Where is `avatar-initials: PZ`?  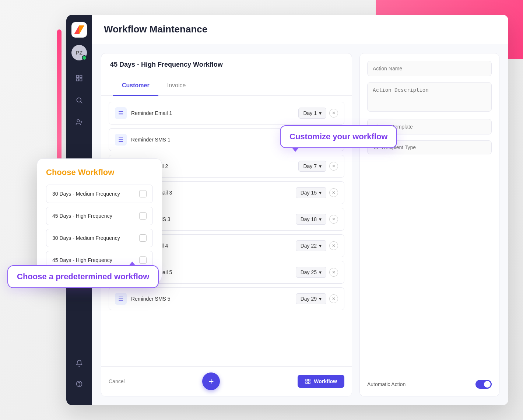 avatar-initials: PZ is located at coordinates (79, 53).